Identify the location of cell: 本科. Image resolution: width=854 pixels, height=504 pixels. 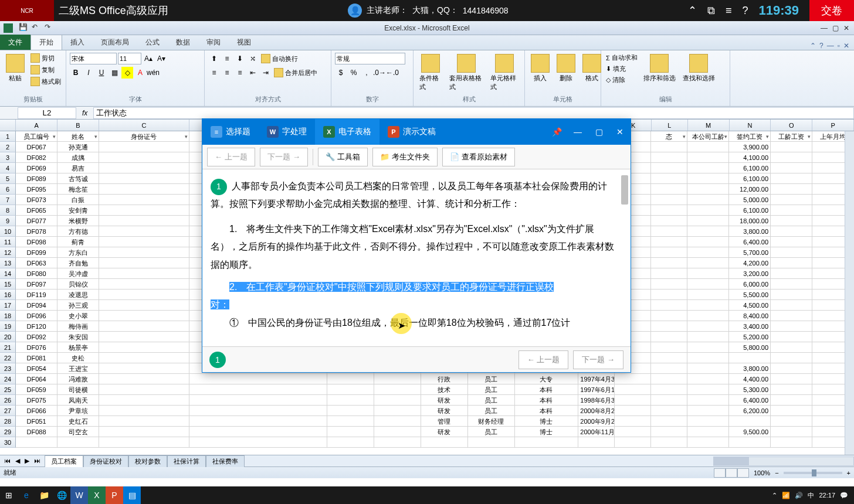
(547, 390).